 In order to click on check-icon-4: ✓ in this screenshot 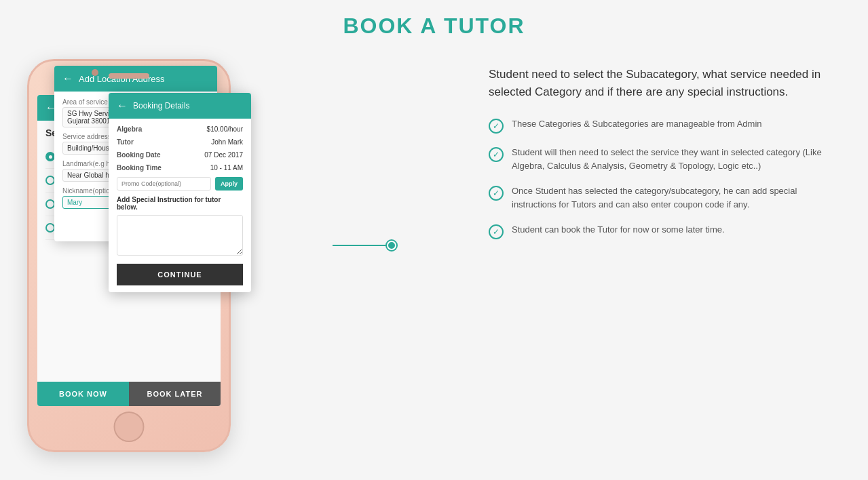, I will do `click(496, 232)`.